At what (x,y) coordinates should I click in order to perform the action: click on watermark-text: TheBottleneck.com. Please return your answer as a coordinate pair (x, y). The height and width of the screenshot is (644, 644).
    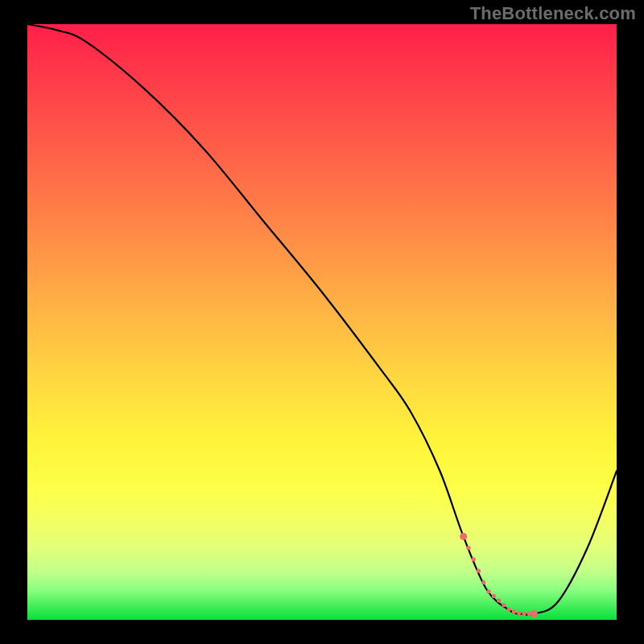
    Looking at the image, I should click on (553, 14).